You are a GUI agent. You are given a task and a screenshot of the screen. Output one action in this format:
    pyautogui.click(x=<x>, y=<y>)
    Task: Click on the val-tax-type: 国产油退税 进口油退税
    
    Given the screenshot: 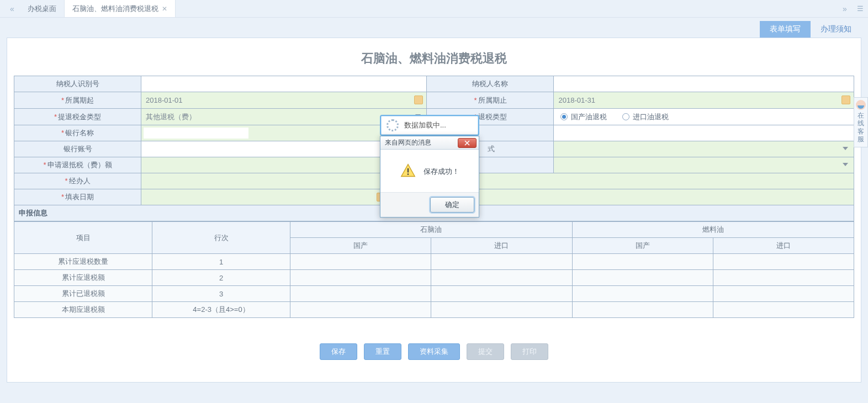 What is the action you would take?
    pyautogui.click(x=704, y=117)
    